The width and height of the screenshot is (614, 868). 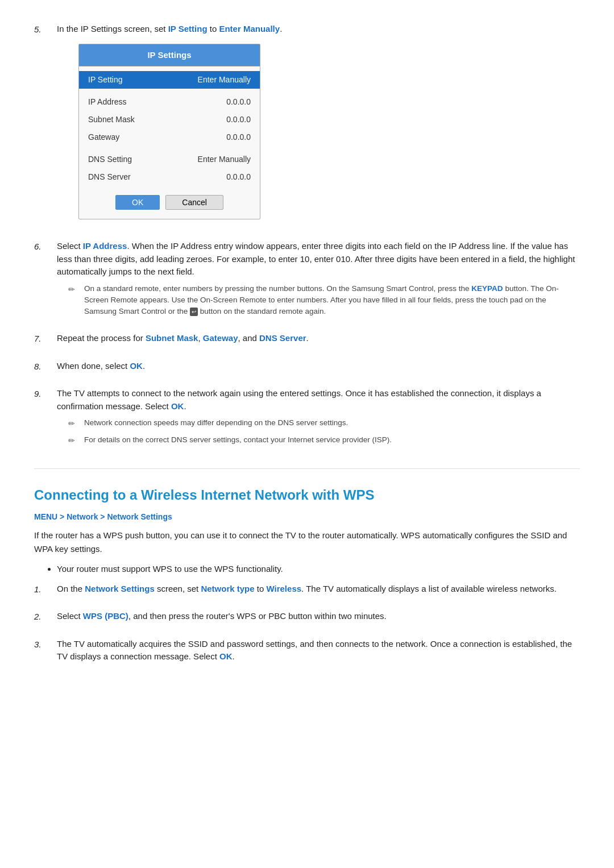 I want to click on wps-bullet-1: Your router must support WPS to use the …, so click(x=318, y=570).